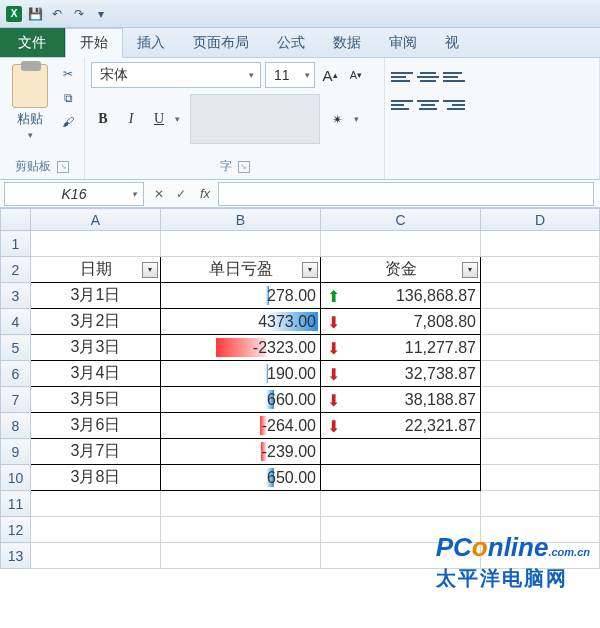  What do you see at coordinates (16, 478) in the screenshot?
I see `row-header: 10` at bounding box center [16, 478].